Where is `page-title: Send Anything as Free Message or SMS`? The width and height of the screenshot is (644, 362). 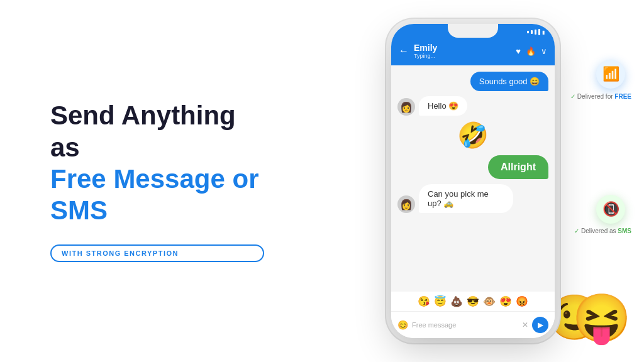
page-title: Send Anything as Free Message or SMS is located at coordinates (157, 163).